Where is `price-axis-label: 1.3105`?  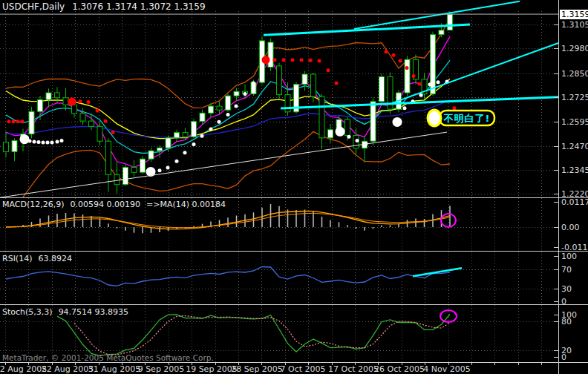 price-axis-label: 1.3105 is located at coordinates (575, 25).